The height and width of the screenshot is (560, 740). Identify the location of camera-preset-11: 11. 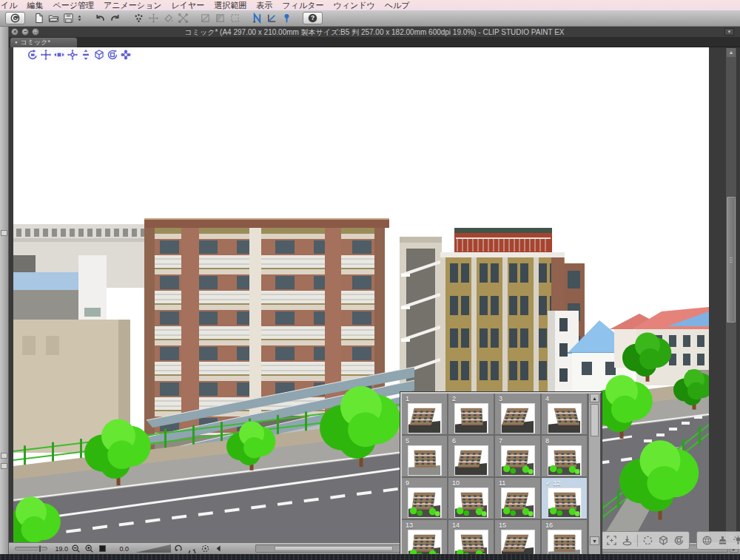
(518, 499).